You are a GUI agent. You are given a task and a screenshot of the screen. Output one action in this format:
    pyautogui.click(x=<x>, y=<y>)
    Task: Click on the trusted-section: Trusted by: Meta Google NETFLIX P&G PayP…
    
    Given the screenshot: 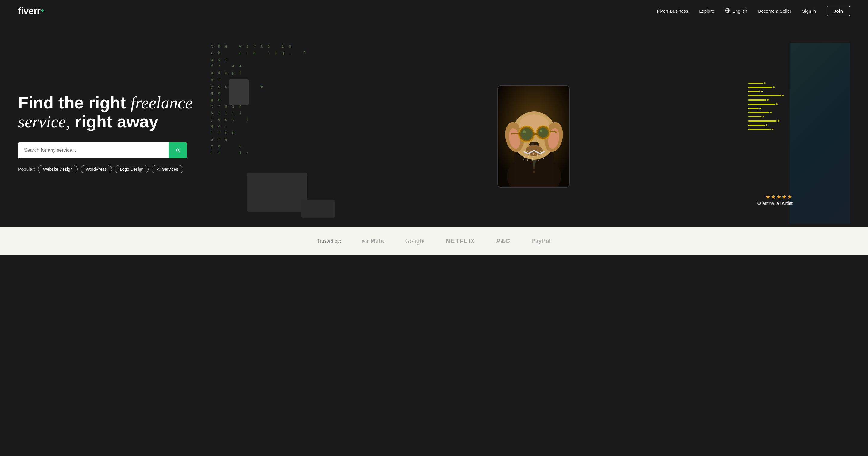 What is the action you would take?
    pyautogui.click(x=434, y=241)
    